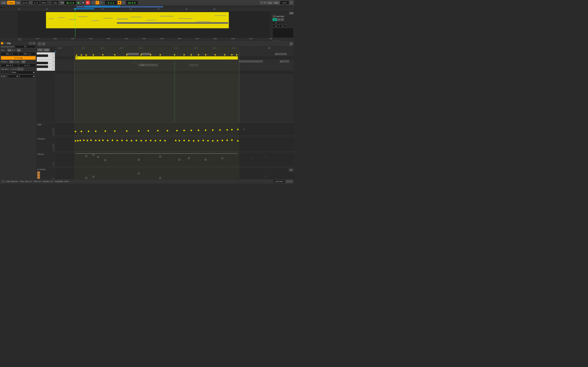 This screenshot has width=588, height=367. What do you see at coordinates (157, 160) in the screenshot?
I see `vel-active-bg` at bounding box center [157, 160].